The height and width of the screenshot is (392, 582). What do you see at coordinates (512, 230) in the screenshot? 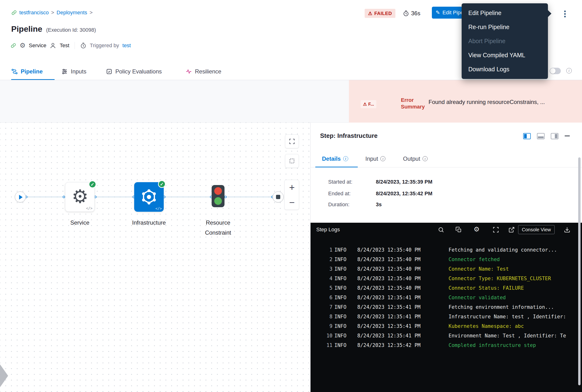
I see `external-link-icon` at bounding box center [512, 230].